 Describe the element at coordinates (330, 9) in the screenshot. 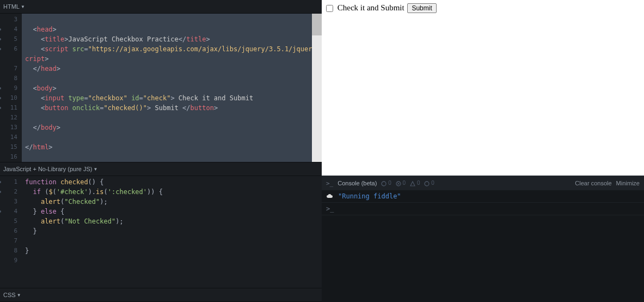

I see `result-checkbox` at that location.